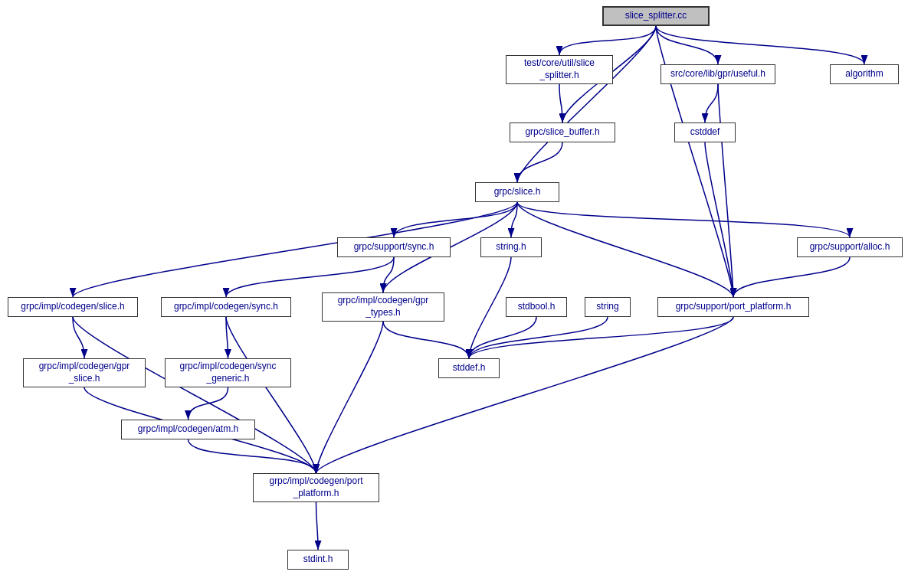 This screenshot has width=908, height=588. Describe the element at coordinates (316, 488) in the screenshot. I see `node-grpc_impl_codegen_port_platform_h: grpc/impl/codegen/port _platform.h` at that location.